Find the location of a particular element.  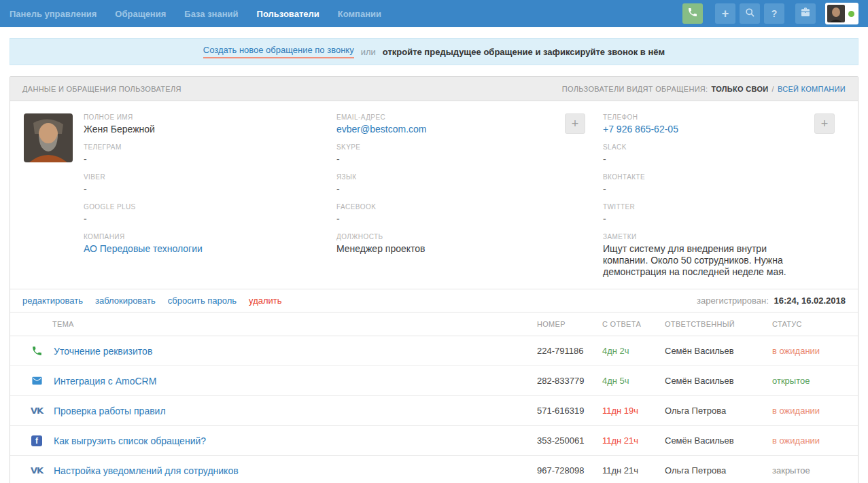

block-user-link: заблокировать is located at coordinates (125, 300).